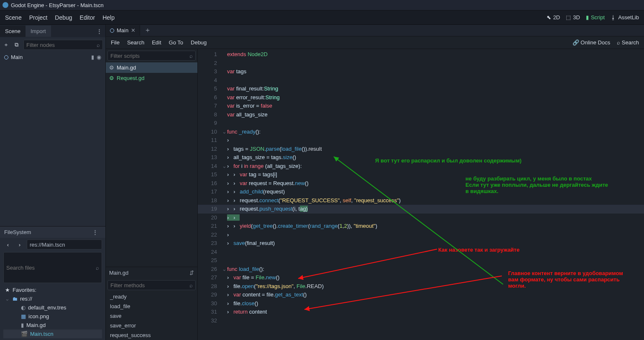 The width and height of the screenshot is (644, 340). What do you see at coordinates (53, 317) in the screenshot?
I see `fs-file: ▦icon.png` at bounding box center [53, 317].